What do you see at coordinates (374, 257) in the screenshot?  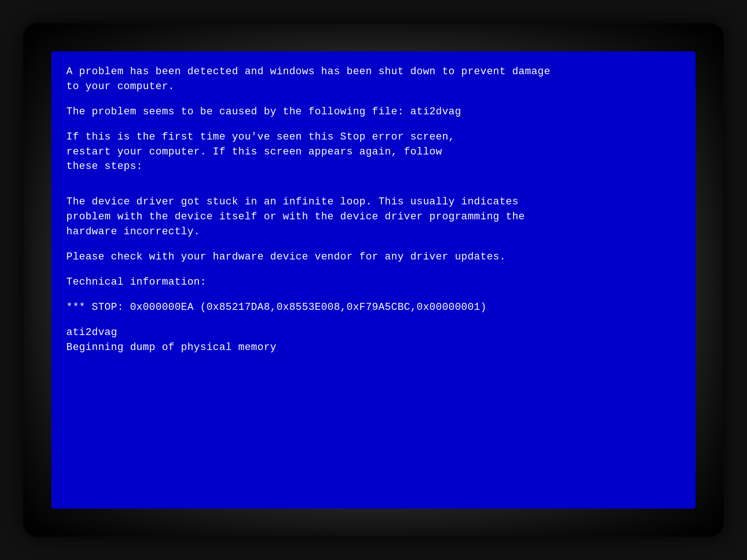 I see `vendor-block: Please check with your hardware device v…` at bounding box center [374, 257].